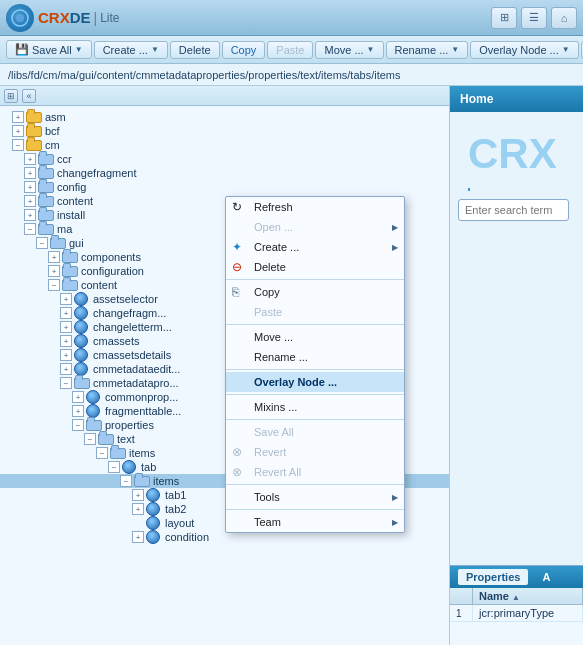 This screenshot has height=645, width=583. I want to click on move-arrow: ▼, so click(371, 50).